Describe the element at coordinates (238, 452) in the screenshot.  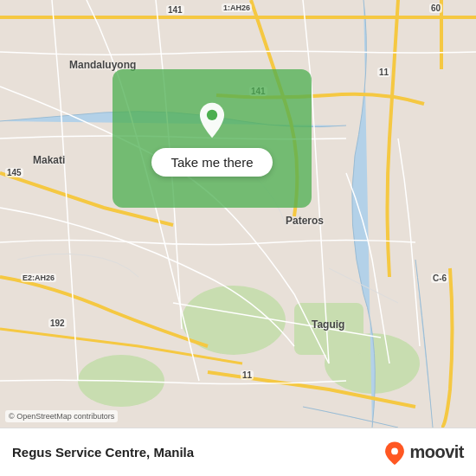
I see `bottom-bar: Regus Service Centre, Manila moovit` at that location.